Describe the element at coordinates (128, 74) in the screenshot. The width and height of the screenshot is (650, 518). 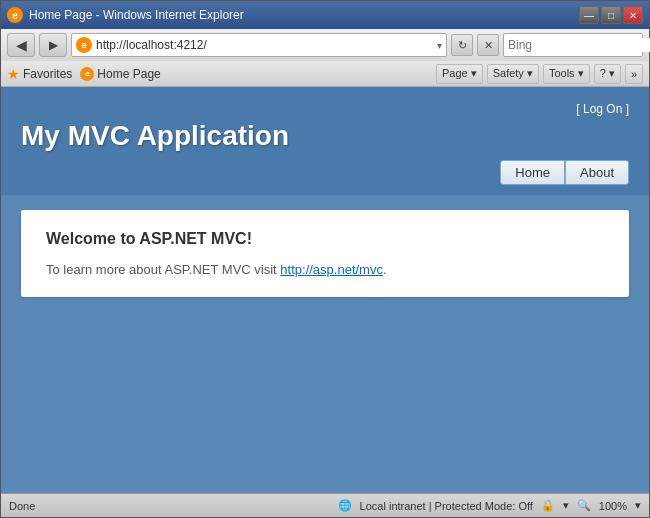
I see `fav-item-label: Home Page` at that location.